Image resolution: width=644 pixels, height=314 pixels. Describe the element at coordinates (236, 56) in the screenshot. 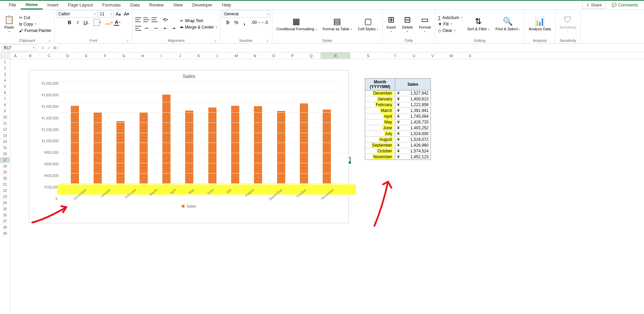

I see `column-header: M` at that location.